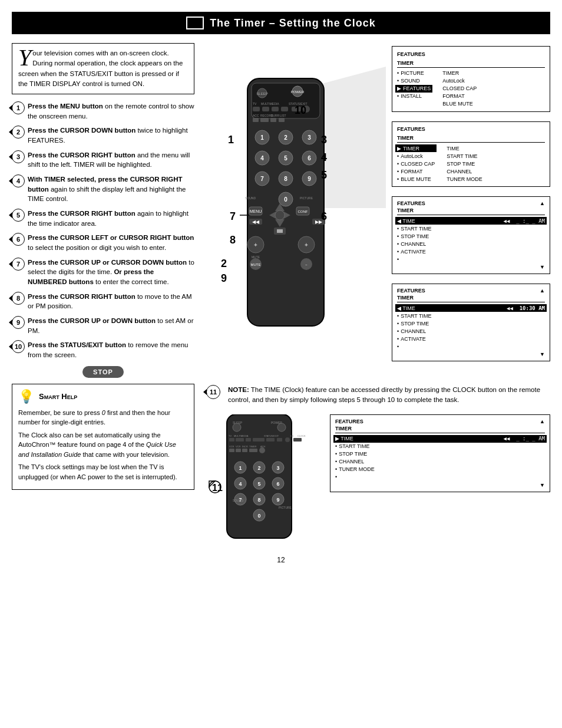 Image resolution: width=562 pixels, height=728 pixels. What do you see at coordinates (464, 156) in the screenshot?
I see `m2-starttime: START TIME` at bounding box center [464, 156].